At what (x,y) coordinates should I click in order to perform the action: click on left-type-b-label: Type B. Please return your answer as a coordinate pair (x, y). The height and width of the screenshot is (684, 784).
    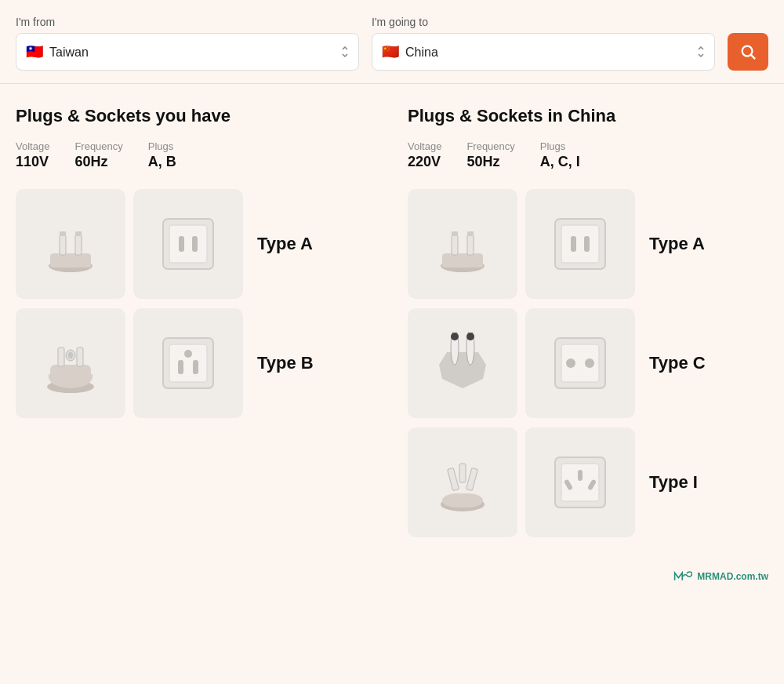
    Looking at the image, I should click on (285, 363).